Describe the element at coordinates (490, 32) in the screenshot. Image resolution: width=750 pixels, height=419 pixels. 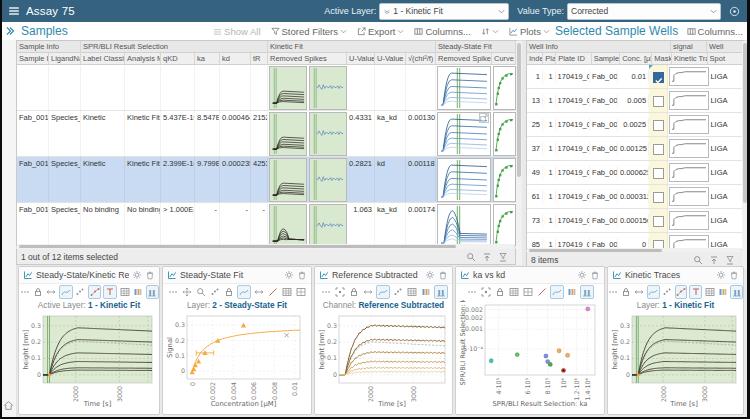
I see `sort-order-button` at that location.